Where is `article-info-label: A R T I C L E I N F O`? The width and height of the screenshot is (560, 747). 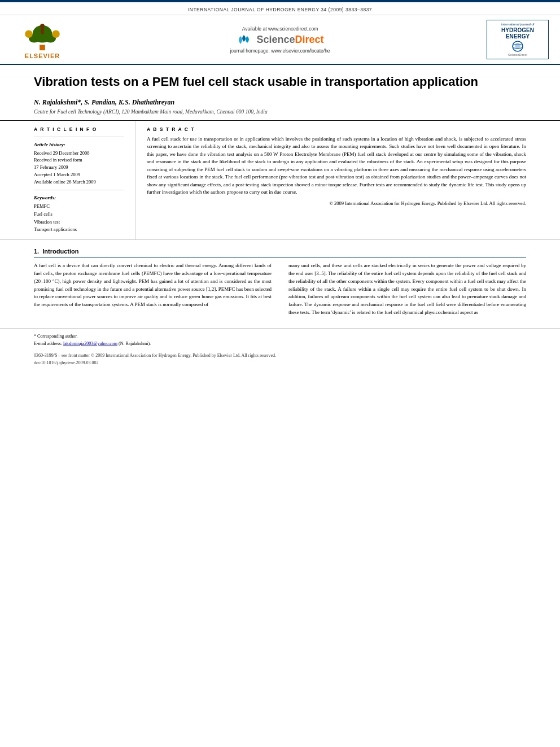
article-info-label: A R T I C L E I N F O is located at coordinates (79, 129).